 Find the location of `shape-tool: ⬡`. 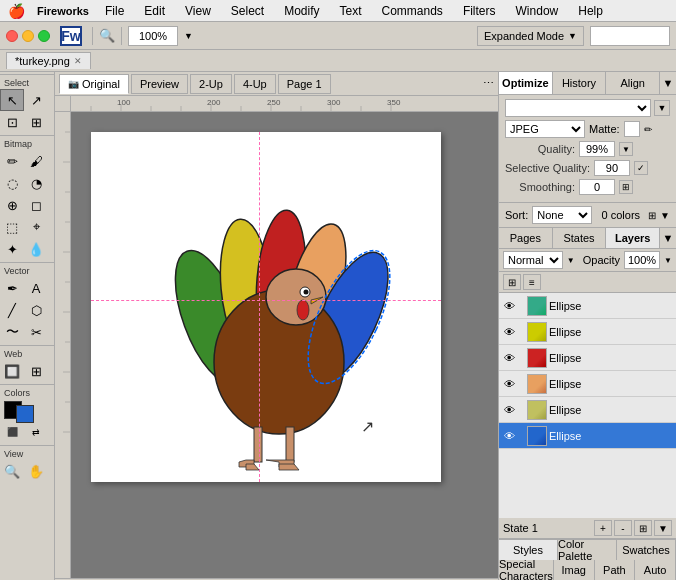

shape-tool: ⬡ is located at coordinates (36, 310).